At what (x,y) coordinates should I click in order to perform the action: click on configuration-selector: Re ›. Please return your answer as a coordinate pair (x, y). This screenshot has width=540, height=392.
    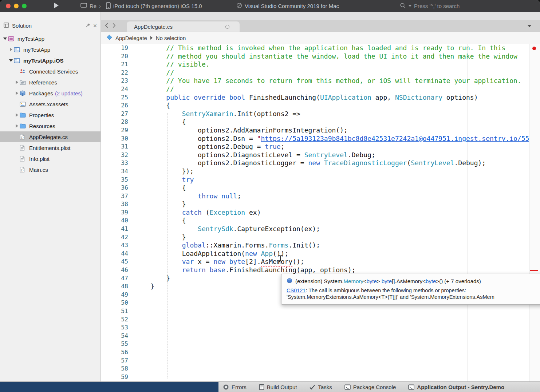
    Looking at the image, I should click on (91, 6).